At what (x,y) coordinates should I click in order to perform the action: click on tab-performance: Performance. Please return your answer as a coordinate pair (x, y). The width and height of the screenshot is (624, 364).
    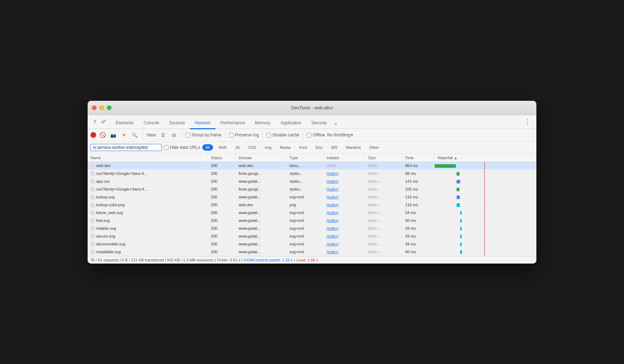
    Looking at the image, I should click on (233, 124).